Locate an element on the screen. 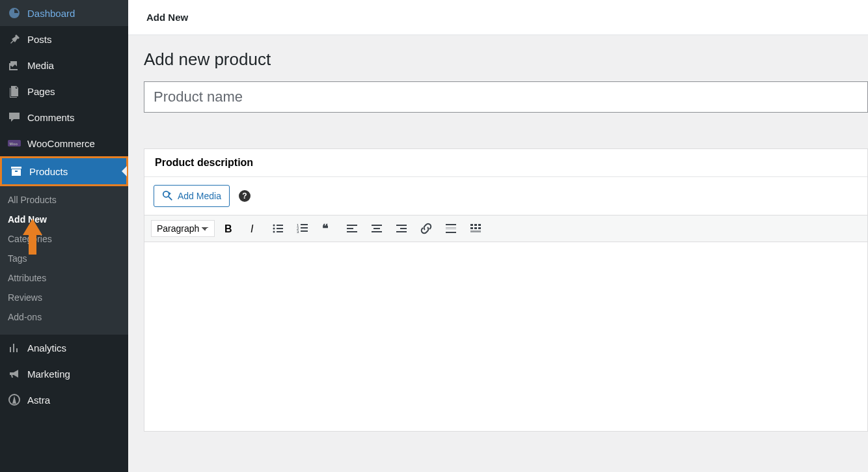  svg-text: 3 is located at coordinates (298, 232).